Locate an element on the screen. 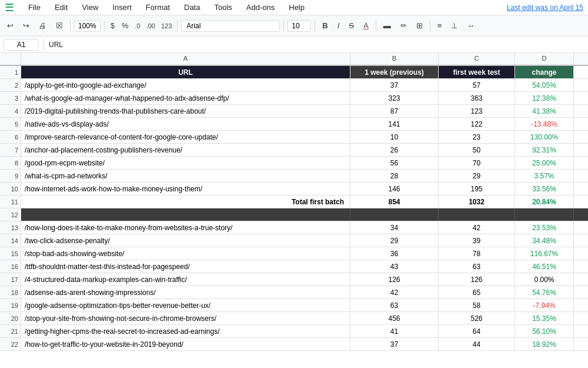  font-selector is located at coordinates (230, 26).